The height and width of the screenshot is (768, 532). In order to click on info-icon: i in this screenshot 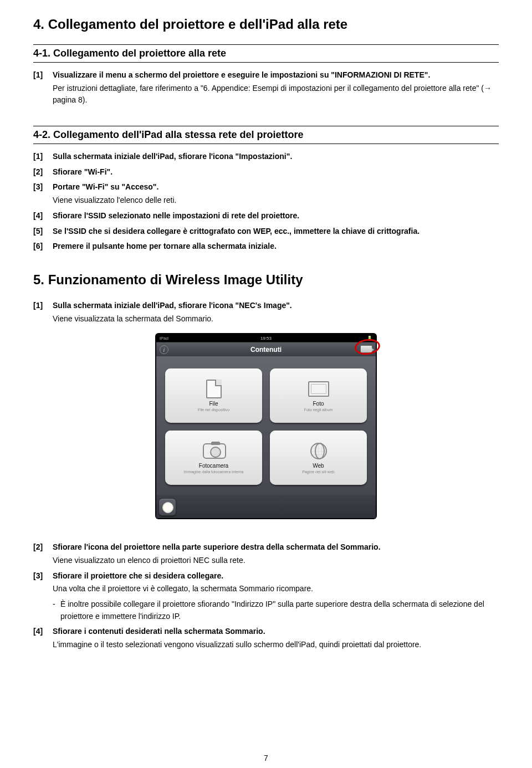, I will do `click(164, 350)`.